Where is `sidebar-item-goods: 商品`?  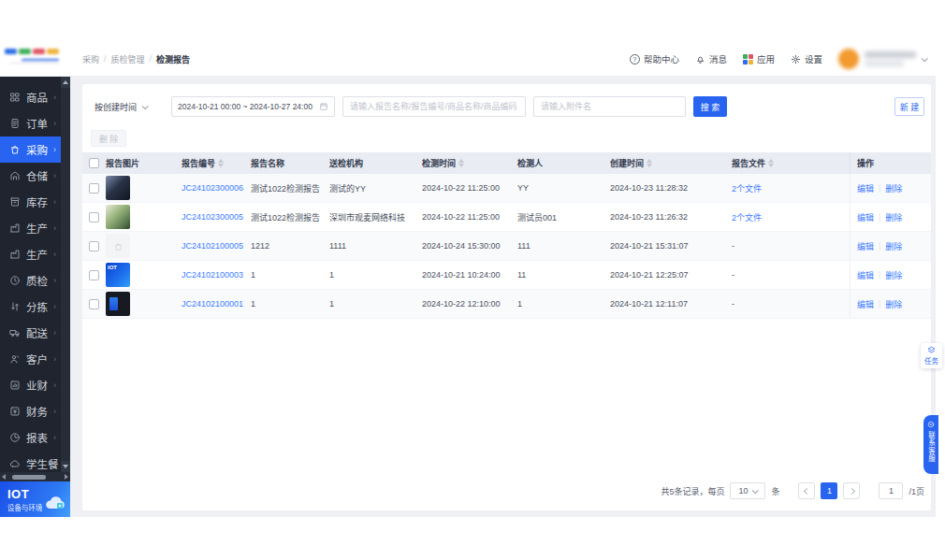
sidebar-item-goods: 商品 is located at coordinates (30, 97).